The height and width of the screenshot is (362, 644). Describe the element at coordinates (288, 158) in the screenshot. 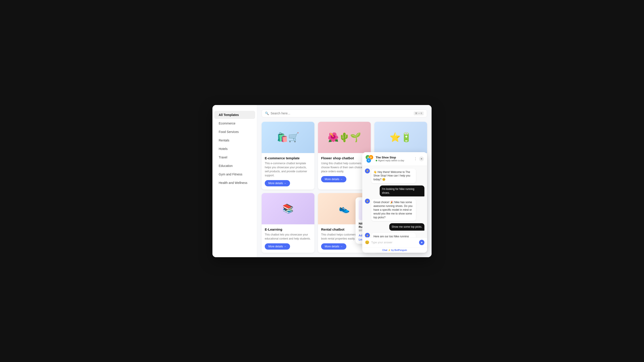

I see `card-title-ecommerce: E-commerce template` at that location.